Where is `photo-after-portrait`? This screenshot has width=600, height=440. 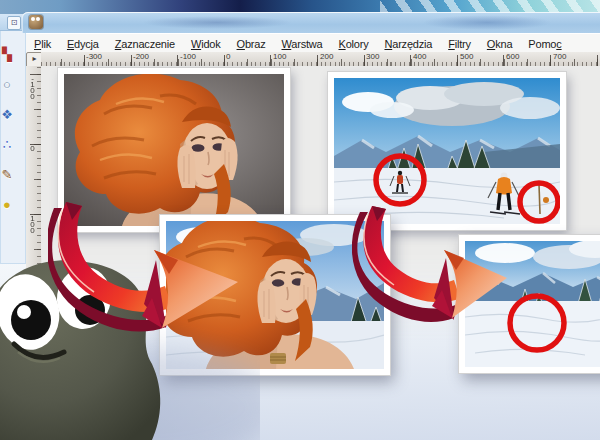 photo-after-portrait is located at coordinates (275, 295).